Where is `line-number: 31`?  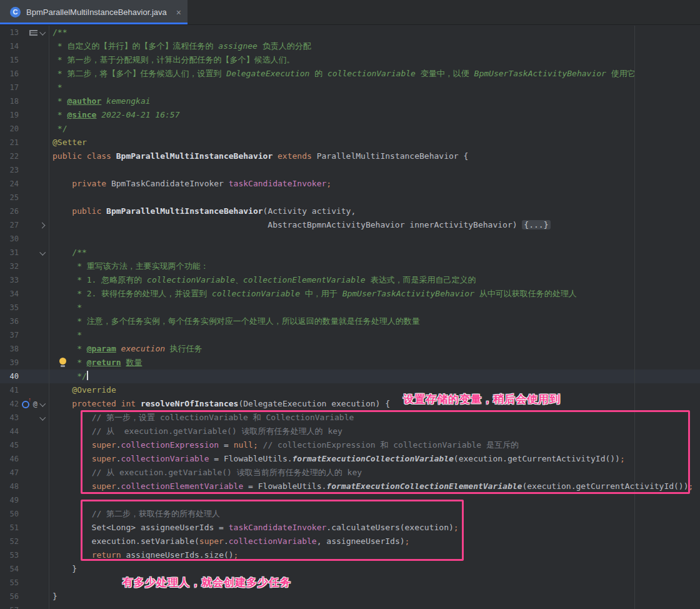
line-number: 31 is located at coordinates (9, 253).